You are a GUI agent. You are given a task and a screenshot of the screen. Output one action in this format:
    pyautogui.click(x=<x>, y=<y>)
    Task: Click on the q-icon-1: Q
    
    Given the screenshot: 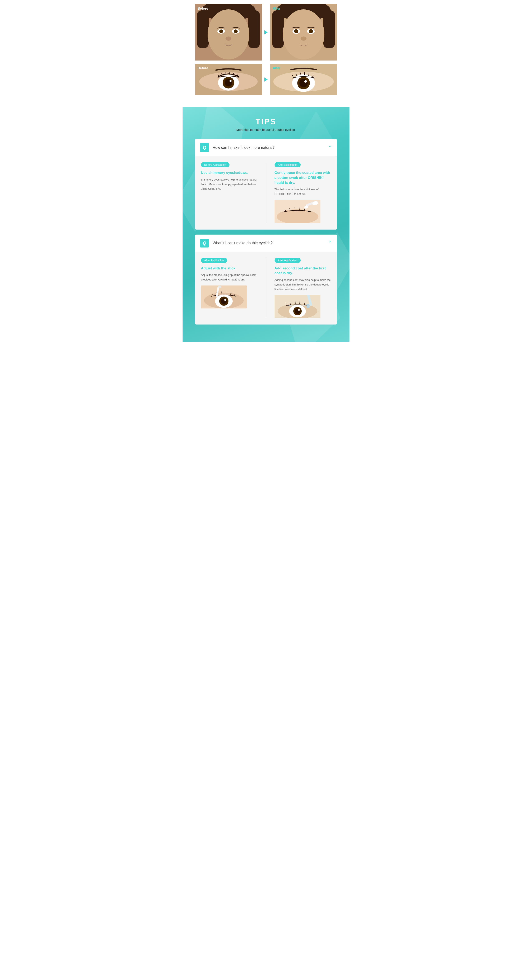 What is the action you would take?
    pyautogui.click(x=205, y=148)
    